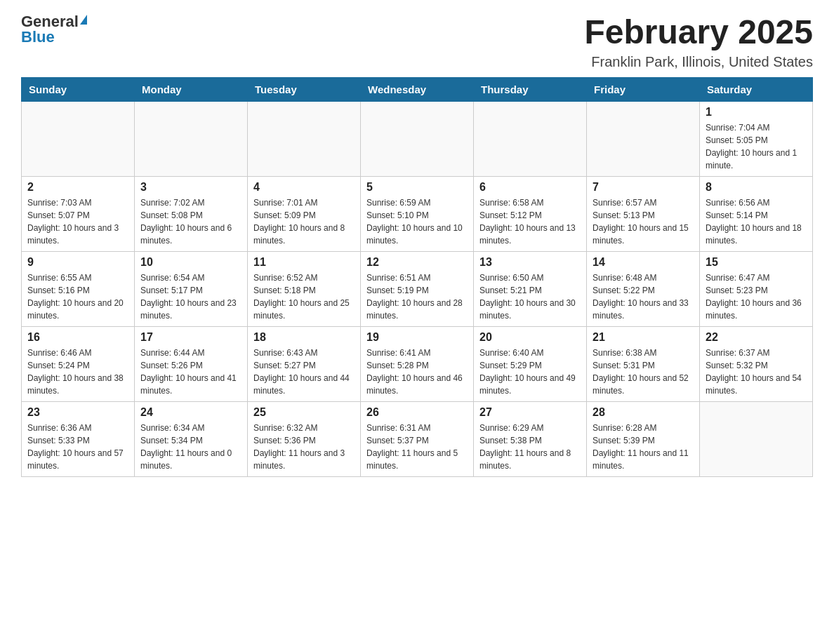  What do you see at coordinates (417, 89) in the screenshot?
I see `weekday-header-row: SundayMondayTuesdayWednesdayThursdayFrid…` at bounding box center [417, 89].